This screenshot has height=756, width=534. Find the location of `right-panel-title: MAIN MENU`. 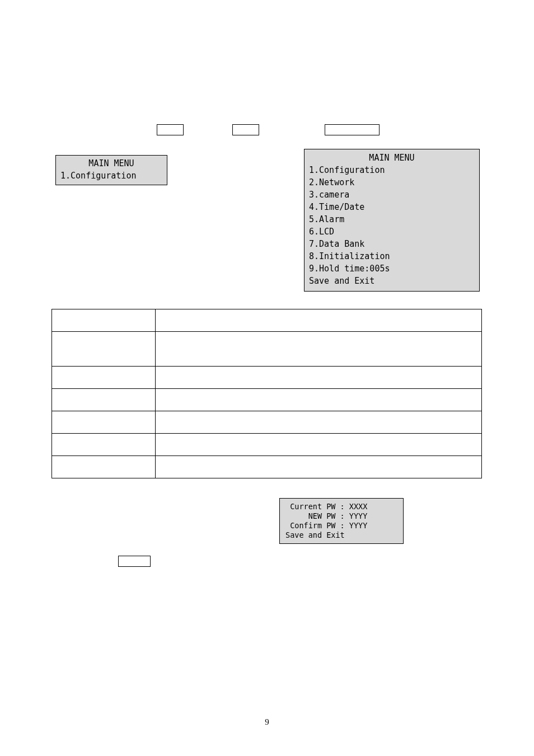

right-panel-title: MAIN MENU is located at coordinates (392, 158).